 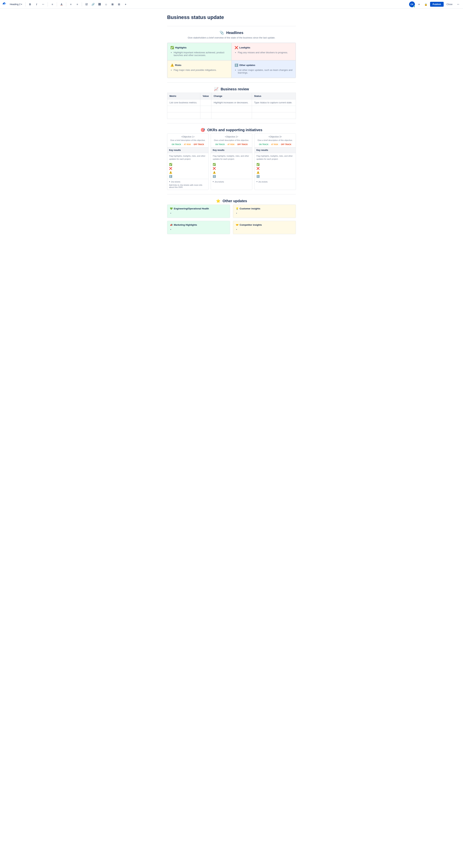 What do you see at coordinates (187, 173) in the screenshot?
I see `warning-icon: ⚠️` at bounding box center [187, 173].